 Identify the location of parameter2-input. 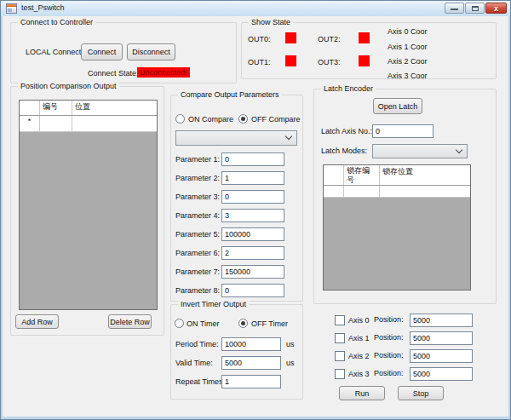
(253, 178).